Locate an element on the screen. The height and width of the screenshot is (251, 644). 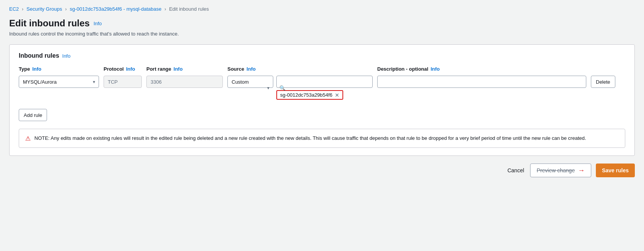
source-search-input is located at coordinates (324, 82).